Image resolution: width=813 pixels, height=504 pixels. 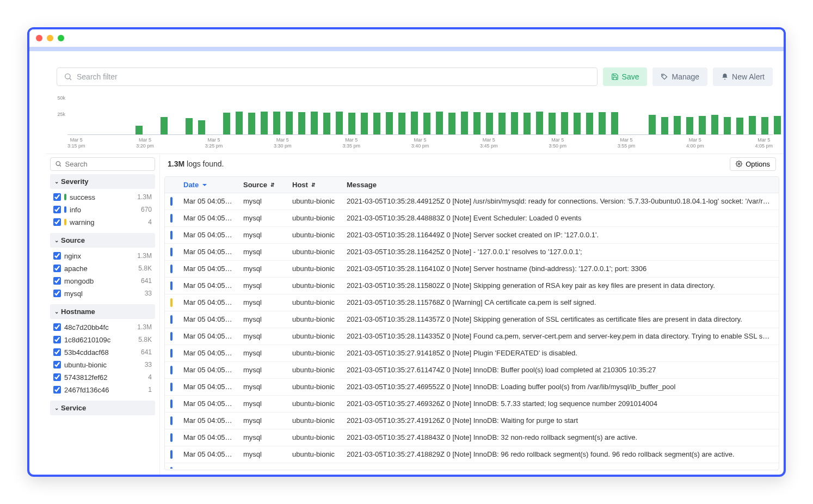 What do you see at coordinates (102, 281) in the screenshot?
I see `facet-item: mongodb641` at bounding box center [102, 281].